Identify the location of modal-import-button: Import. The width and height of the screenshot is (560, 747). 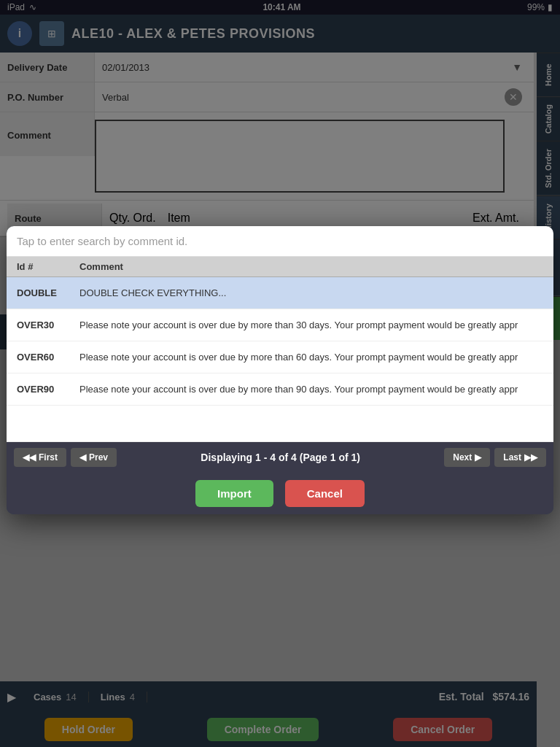
(235, 493).